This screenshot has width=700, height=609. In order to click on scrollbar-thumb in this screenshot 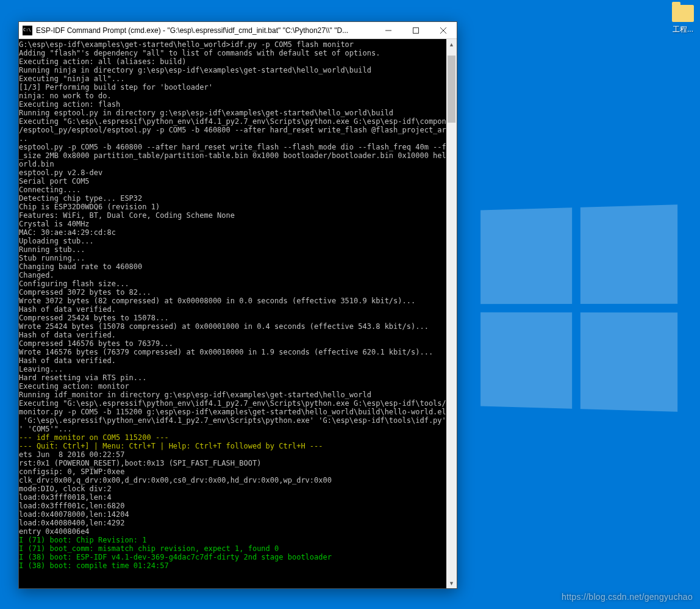, I will do `click(451, 89)`.